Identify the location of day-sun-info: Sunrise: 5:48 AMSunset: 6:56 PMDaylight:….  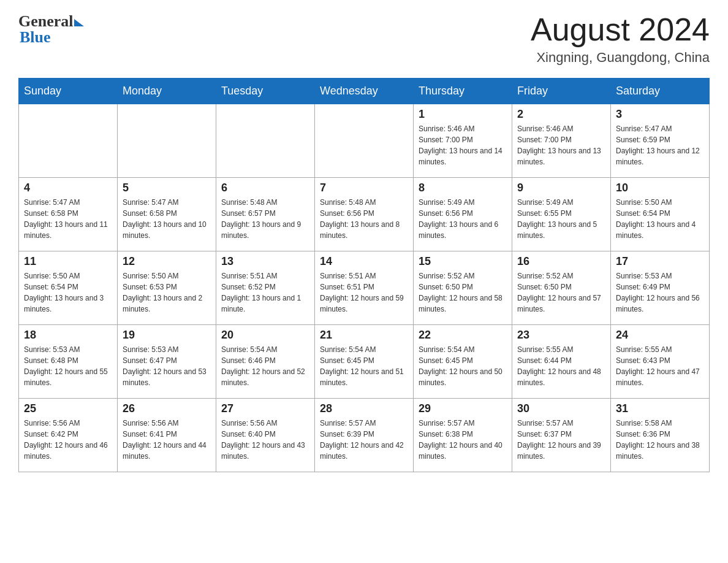
(364, 219).